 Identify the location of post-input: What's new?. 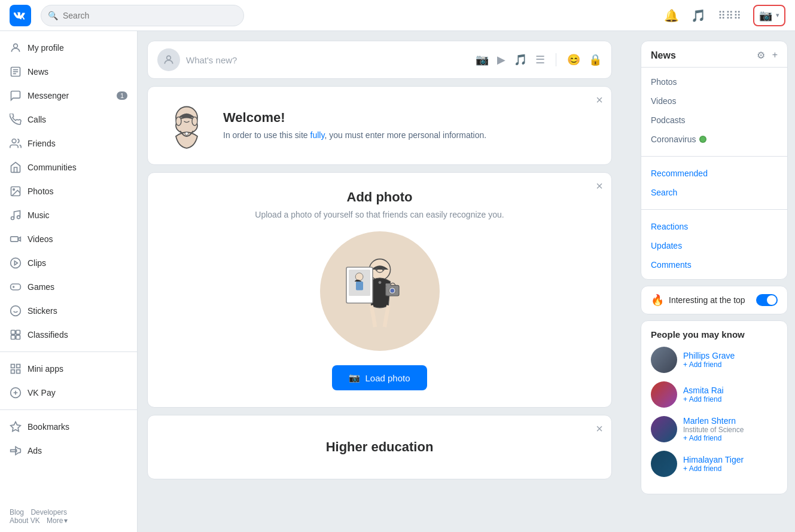
(328, 60).